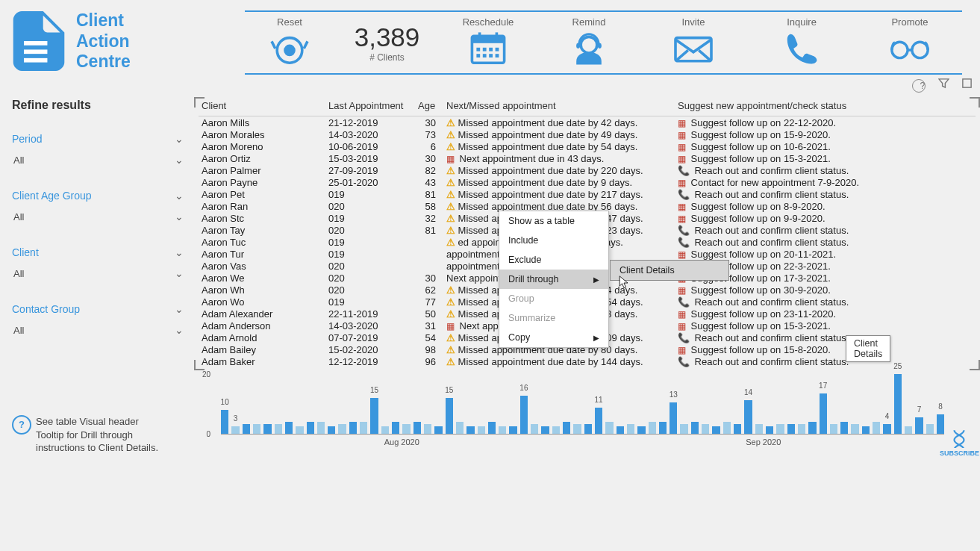 The height and width of the screenshot is (551, 980). I want to click on ctx-exclude: Exclude, so click(554, 260).